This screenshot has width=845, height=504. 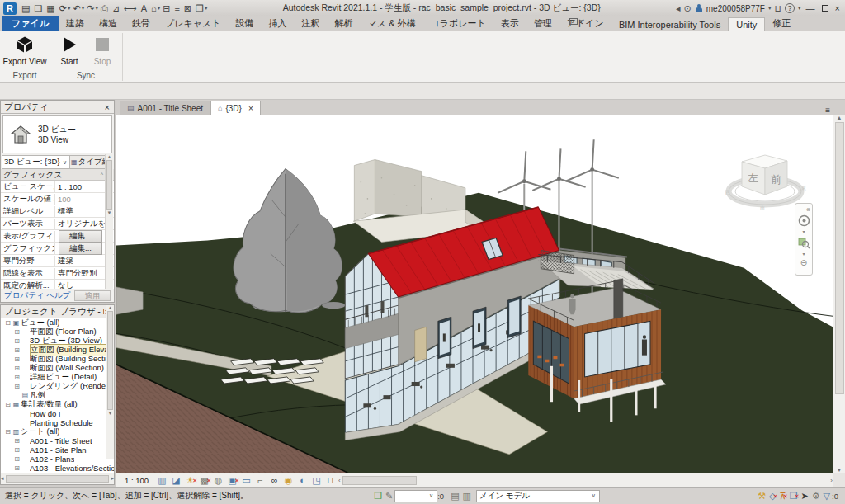 What do you see at coordinates (107, 107) in the screenshot?
I see `properties-close-icon: ×` at bounding box center [107, 107].